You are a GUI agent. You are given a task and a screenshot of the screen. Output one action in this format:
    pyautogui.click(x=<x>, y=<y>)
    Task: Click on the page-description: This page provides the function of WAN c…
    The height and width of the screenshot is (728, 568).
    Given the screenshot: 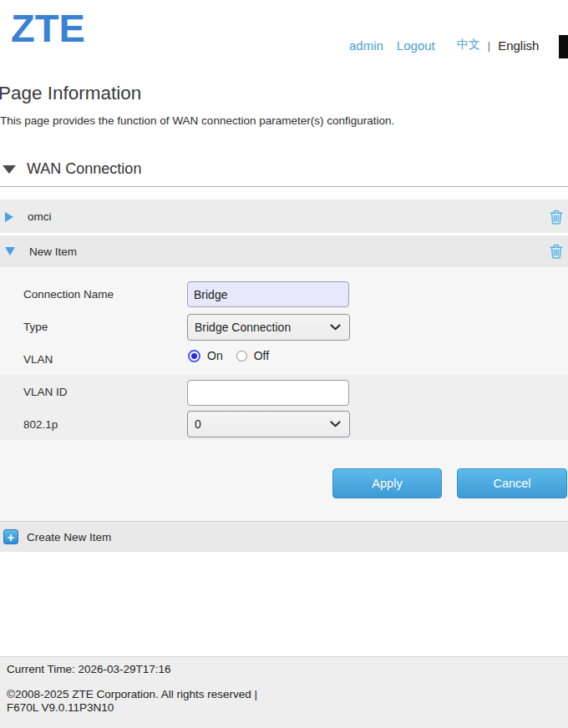 What is the action you would take?
    pyautogui.click(x=197, y=120)
    